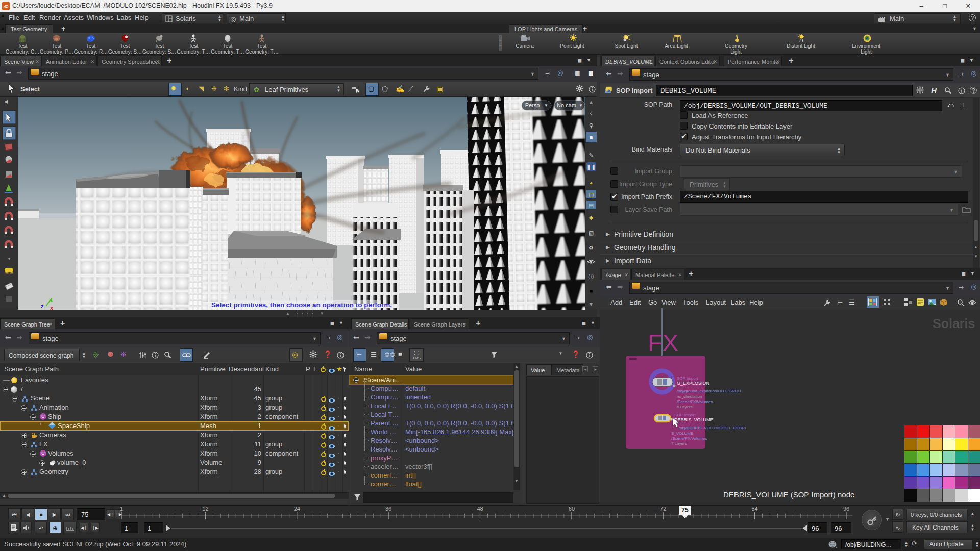 The width and height of the screenshot is (980, 551). I want to click on svg-text: 1, so click(121, 509).